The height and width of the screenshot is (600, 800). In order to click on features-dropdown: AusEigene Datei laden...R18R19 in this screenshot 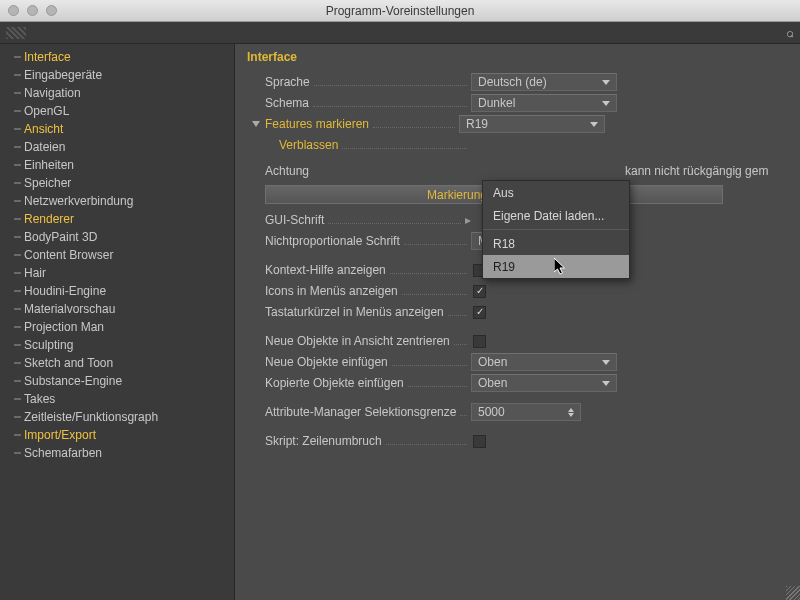, I will do `click(556, 230)`.